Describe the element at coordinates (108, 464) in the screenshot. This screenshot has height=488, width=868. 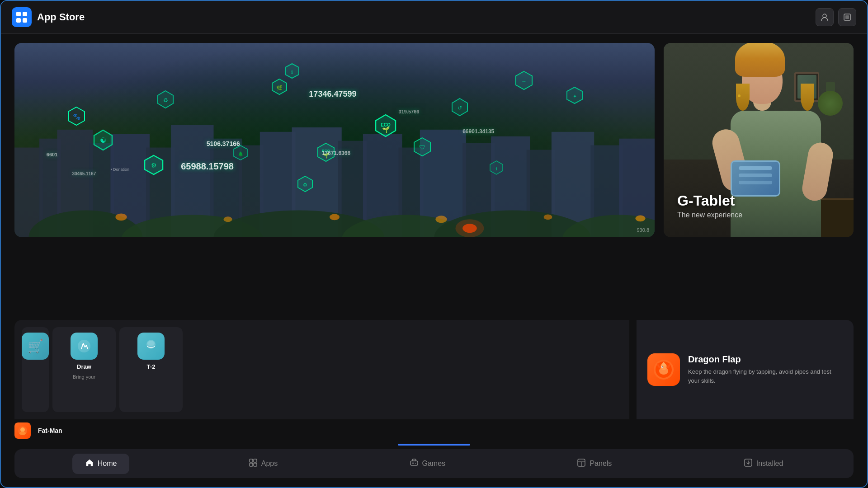
I see `nav-label-home: Home` at that location.